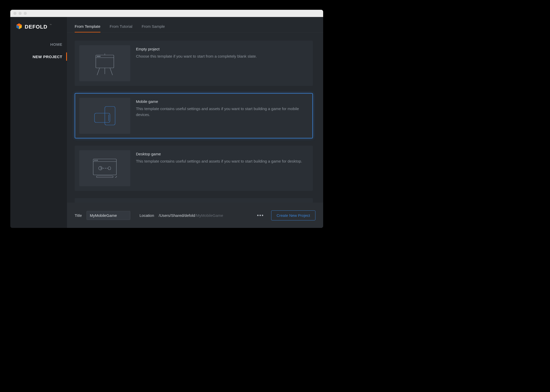  What do you see at coordinates (194, 63) in the screenshot?
I see `template-card-empty-project: Empty projectChoose this template if you…` at bounding box center [194, 63].